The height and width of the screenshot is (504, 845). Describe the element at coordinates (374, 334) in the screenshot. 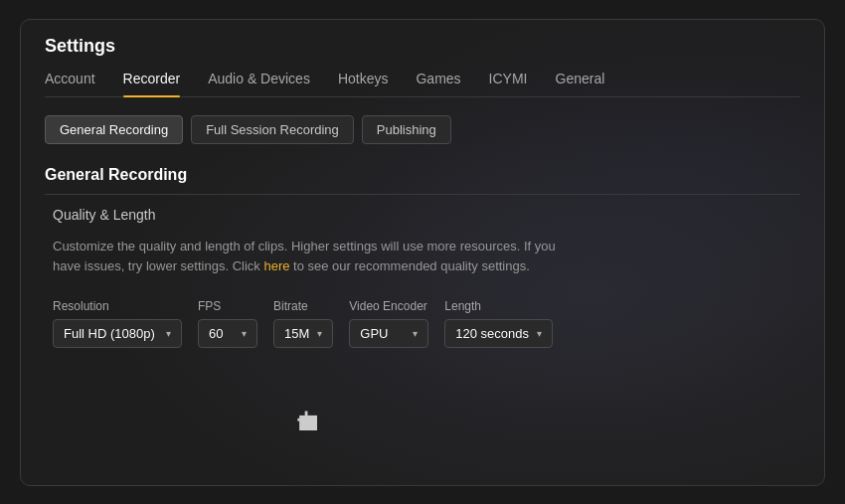

I see `encoder-value: GPU` at that location.